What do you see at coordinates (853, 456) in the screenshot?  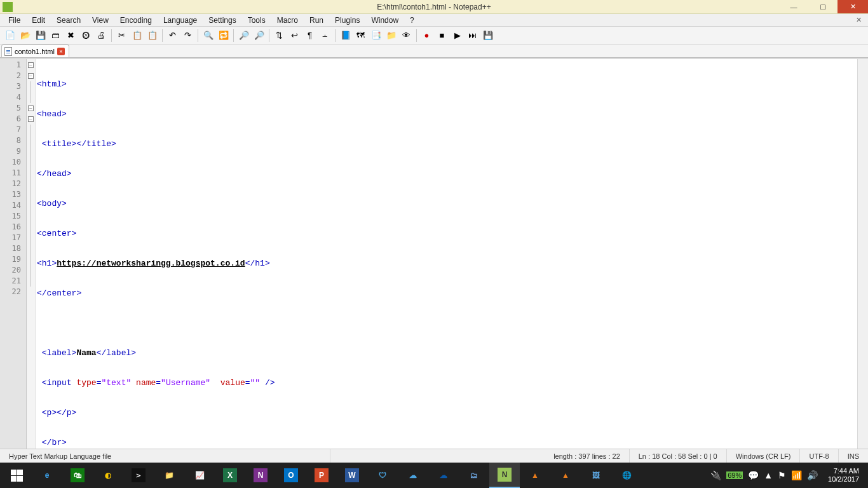 I see `status-ins: INS` at bounding box center [853, 456].